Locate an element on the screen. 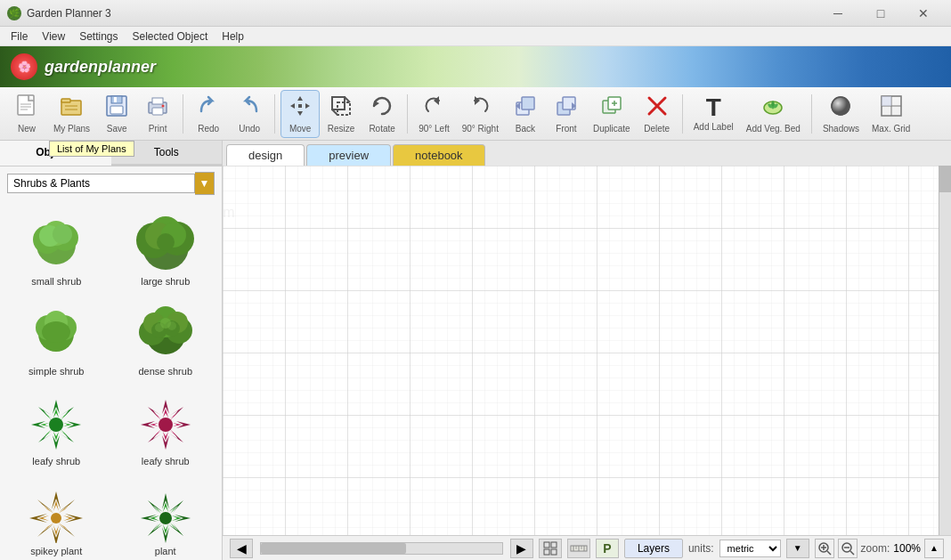 The image size is (951, 560). units-arrow-button: ▼ is located at coordinates (798, 548).